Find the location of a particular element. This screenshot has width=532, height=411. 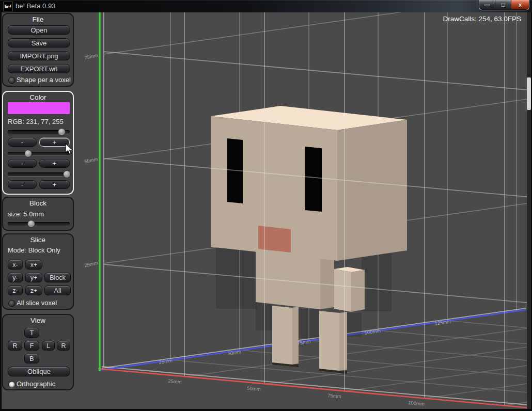

torso-side is located at coordinates (327, 283).